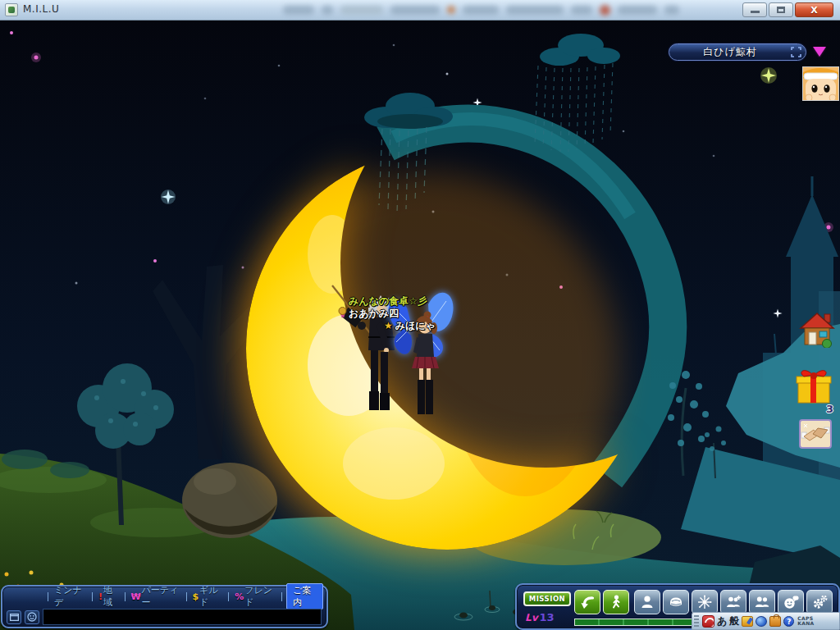 This screenshot has height=630, width=840. What do you see at coordinates (820, 84) in the screenshot?
I see `player-avatar` at bounding box center [820, 84].